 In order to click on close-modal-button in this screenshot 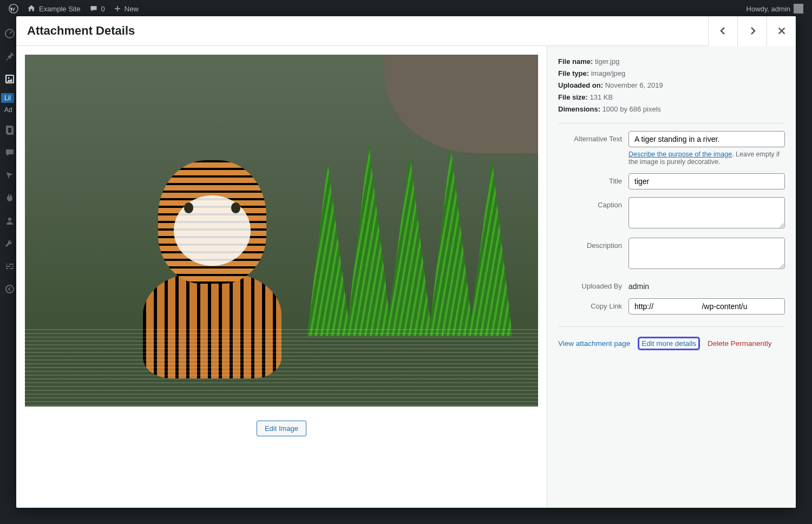, I will do `click(781, 17)`.